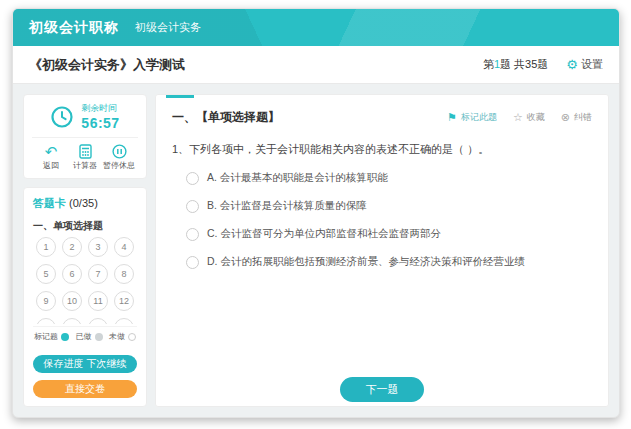  I want to click on timer-text: 剩余时间 56:57, so click(100, 116).